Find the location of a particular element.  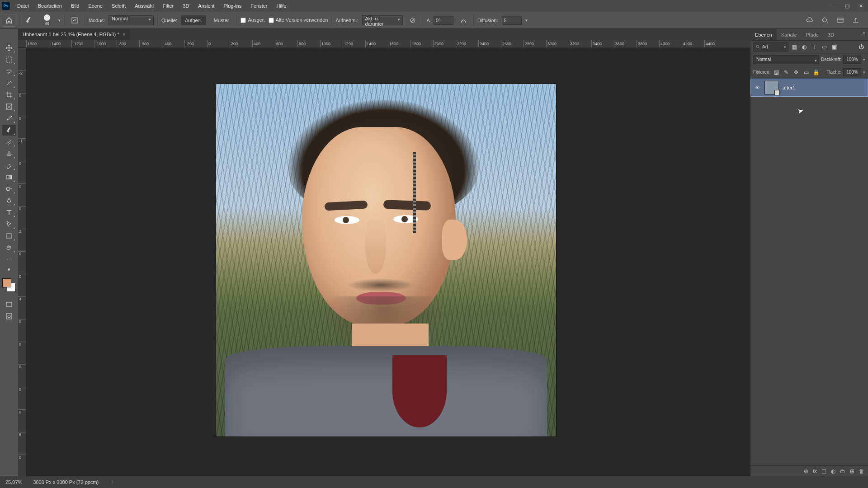

status-menu-icon: 〉 is located at coordinates (114, 483).